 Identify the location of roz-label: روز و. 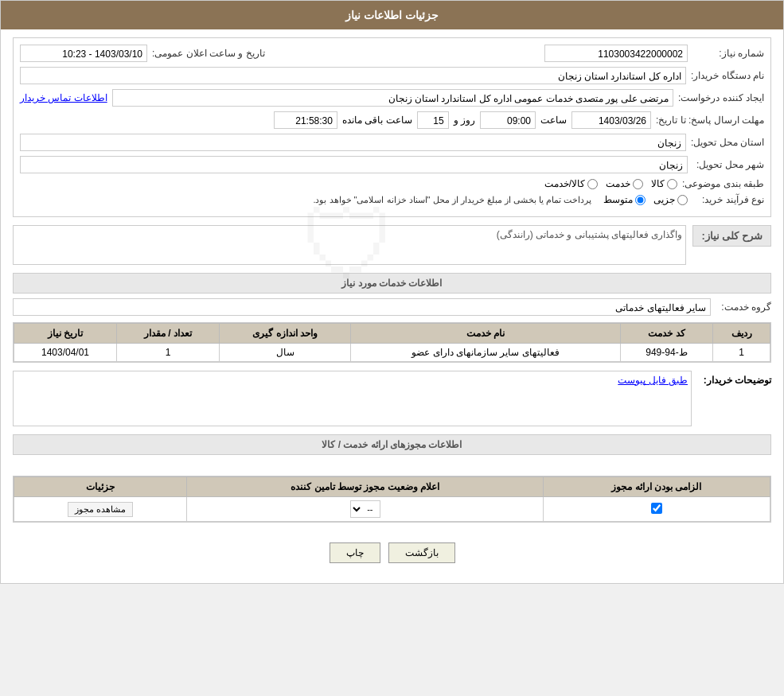
(465, 120).